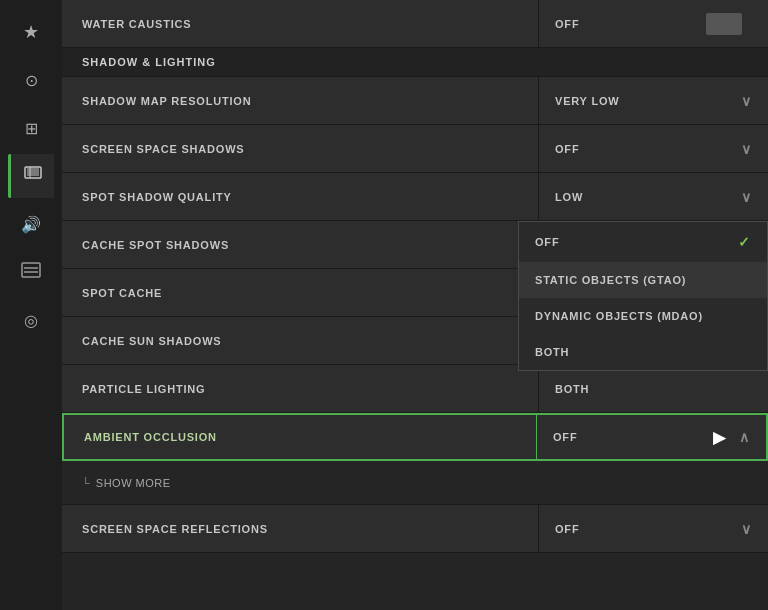 This screenshot has width=768, height=610. What do you see at coordinates (643, 316) in the screenshot?
I see `dropdown-item-dynamic-objects: DYNAMIC OBJECTS (MDAO)` at bounding box center [643, 316].